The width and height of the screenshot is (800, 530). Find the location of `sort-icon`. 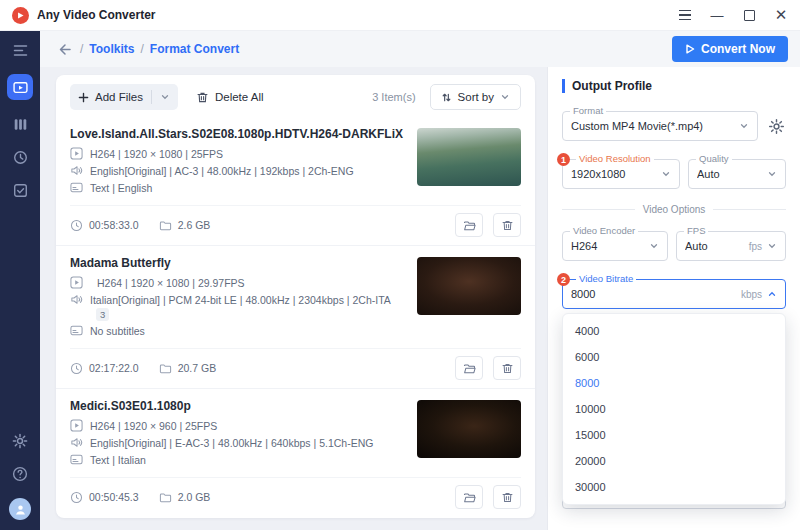

sort-icon is located at coordinates (446, 98).